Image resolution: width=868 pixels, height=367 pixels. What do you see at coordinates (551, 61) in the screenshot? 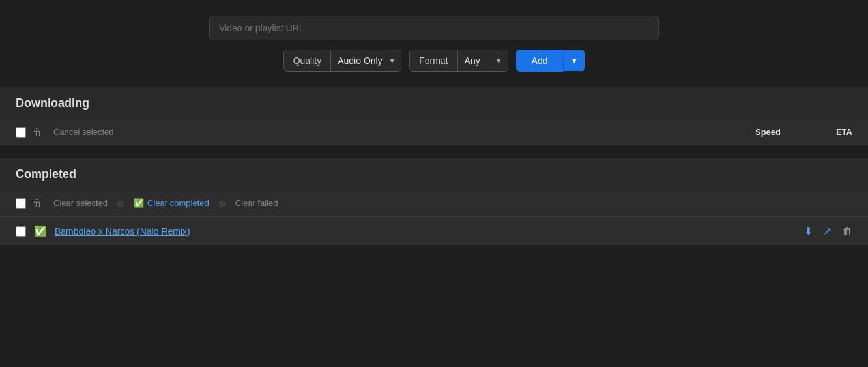
I see `add-button-group: Add ▼` at bounding box center [551, 61].